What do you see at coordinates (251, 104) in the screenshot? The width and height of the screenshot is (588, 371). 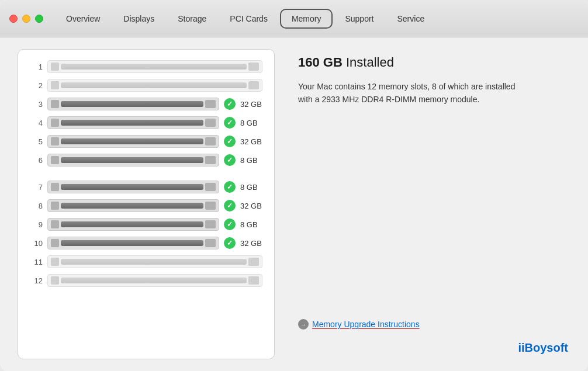 I see `slot-size-3: 32 GB` at bounding box center [251, 104].